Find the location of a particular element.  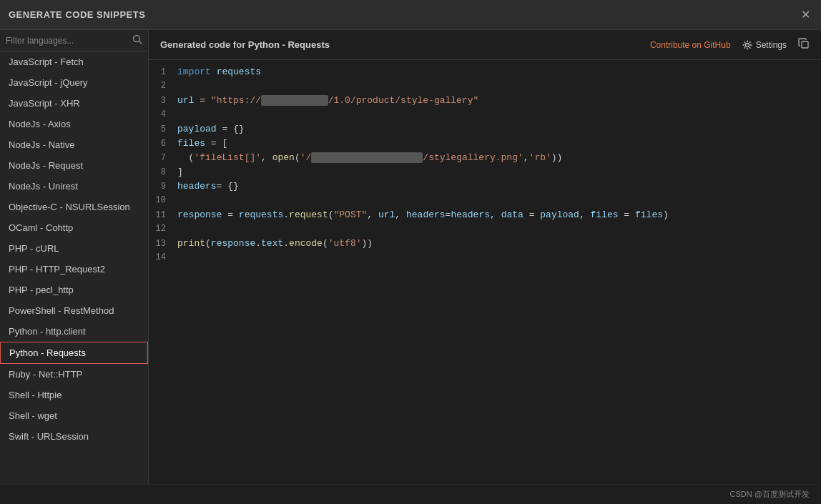

content-title-lang: Python - Requests is located at coordinates (289, 44).